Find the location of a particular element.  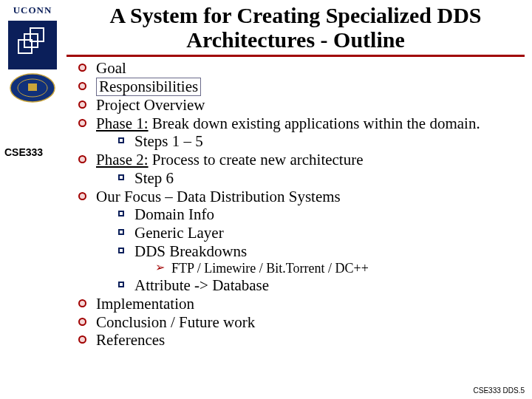

conclusion-label: Conclusion / Future work is located at coordinates (176, 322).